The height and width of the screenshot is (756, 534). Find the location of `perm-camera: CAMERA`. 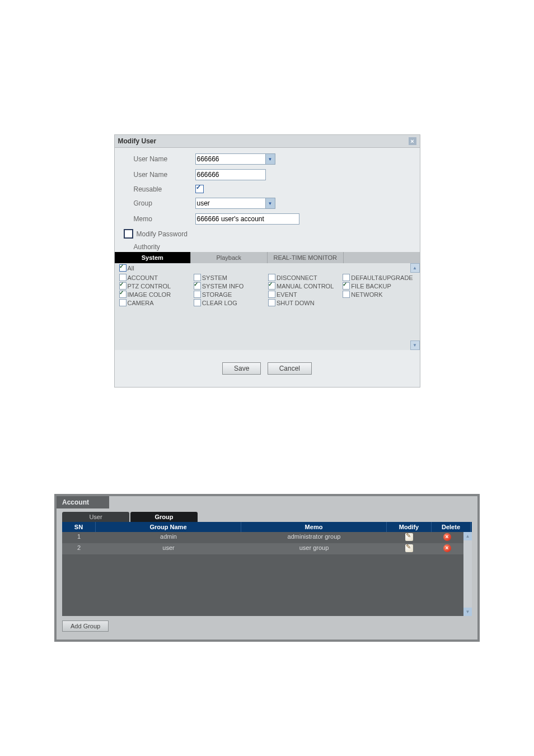

perm-camera: CAMERA is located at coordinates (141, 303).